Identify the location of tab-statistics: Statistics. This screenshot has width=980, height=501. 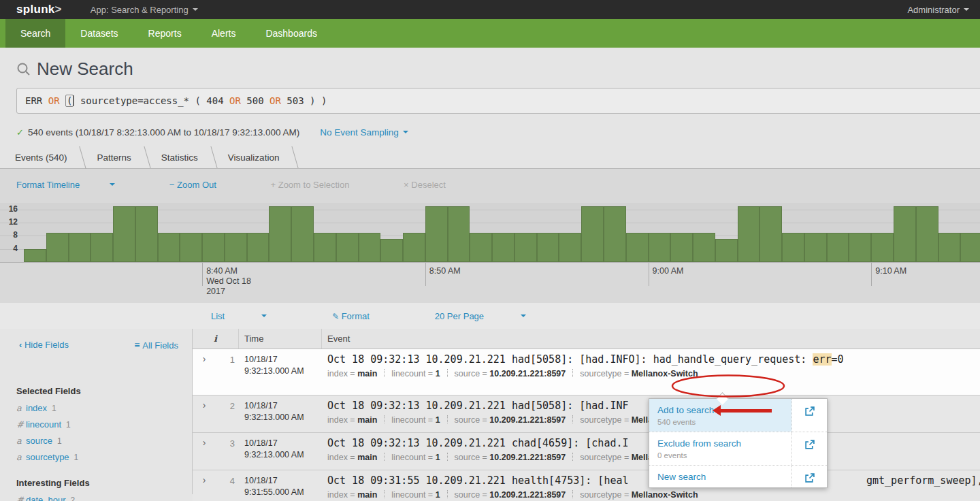
(185, 157).